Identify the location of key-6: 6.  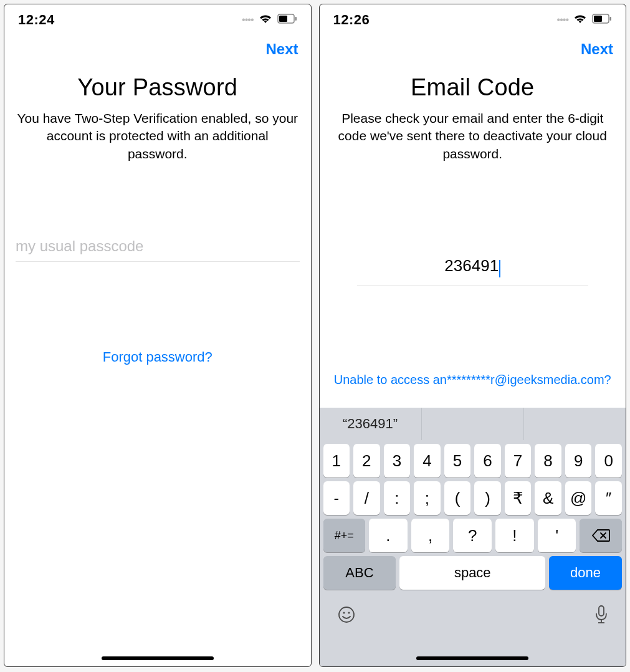
(487, 461).